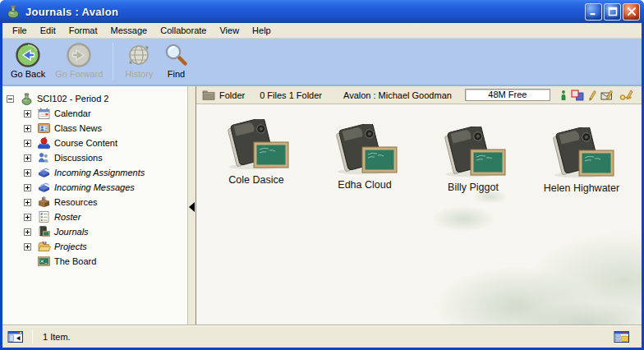 This screenshot has width=644, height=350. Describe the element at coordinates (44, 187) in the screenshot. I see `incoming-messages-icon` at that location.